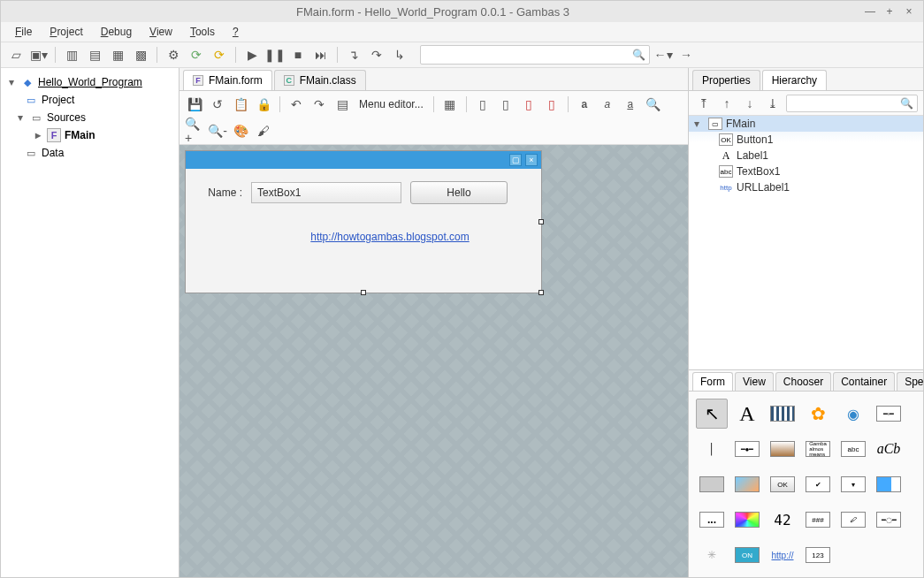 The image size is (924, 578). What do you see at coordinates (228, 80) in the screenshot?
I see `tab-fmain-form: F FMain.form` at bounding box center [228, 80].